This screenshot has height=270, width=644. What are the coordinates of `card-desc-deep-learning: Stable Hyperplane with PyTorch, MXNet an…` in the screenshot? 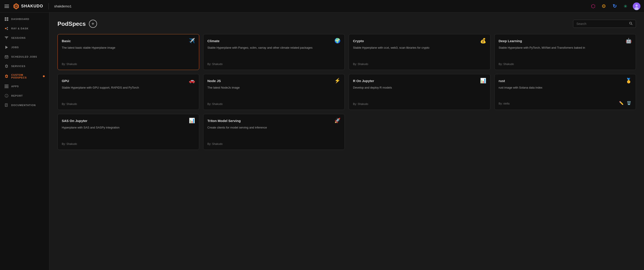 It's located at (565, 52).